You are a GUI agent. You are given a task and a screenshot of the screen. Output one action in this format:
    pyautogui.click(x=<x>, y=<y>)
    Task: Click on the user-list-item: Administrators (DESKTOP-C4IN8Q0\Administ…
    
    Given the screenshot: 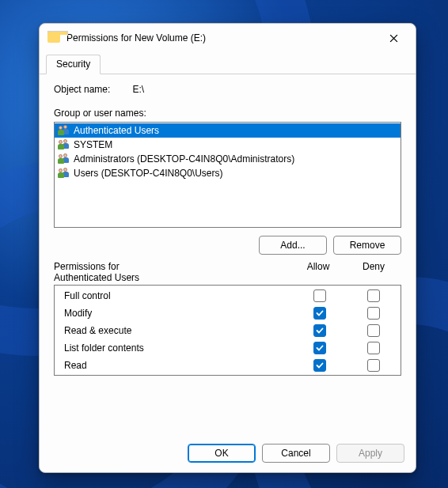 What is the action you would take?
    pyautogui.click(x=228, y=159)
    